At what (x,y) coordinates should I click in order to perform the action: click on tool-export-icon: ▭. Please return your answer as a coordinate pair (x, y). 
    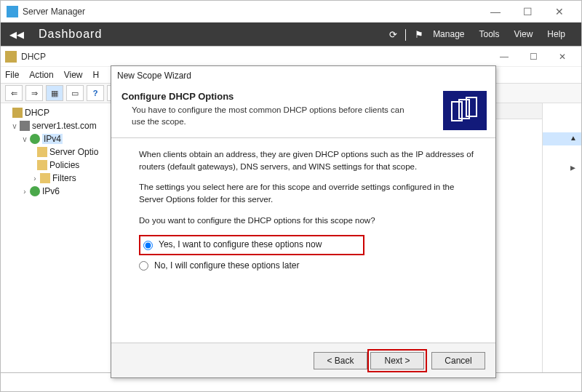
    Looking at the image, I should click on (75, 93).